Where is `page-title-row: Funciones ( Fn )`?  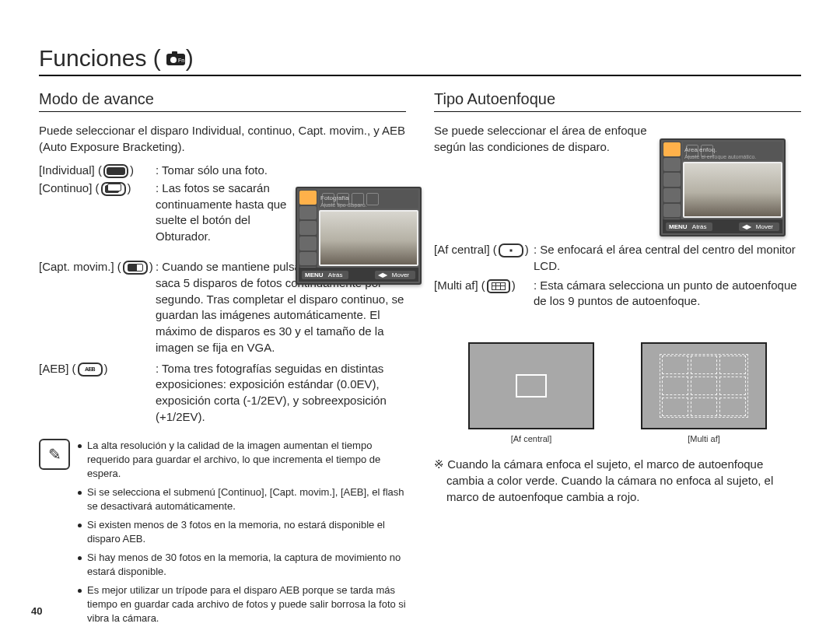
page-title-row: Funciones ( Fn ) is located at coordinates (420, 58).